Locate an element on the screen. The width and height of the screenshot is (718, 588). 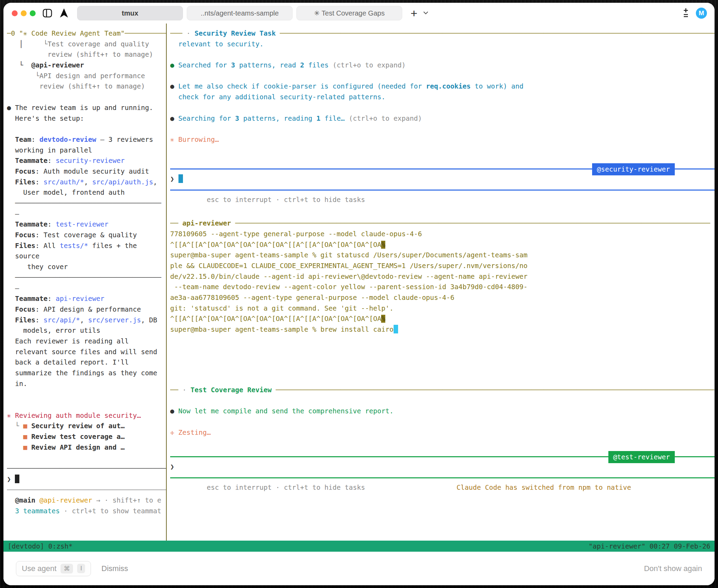
security-reviewer-badge: @security-reviewer is located at coordinates (634, 169).